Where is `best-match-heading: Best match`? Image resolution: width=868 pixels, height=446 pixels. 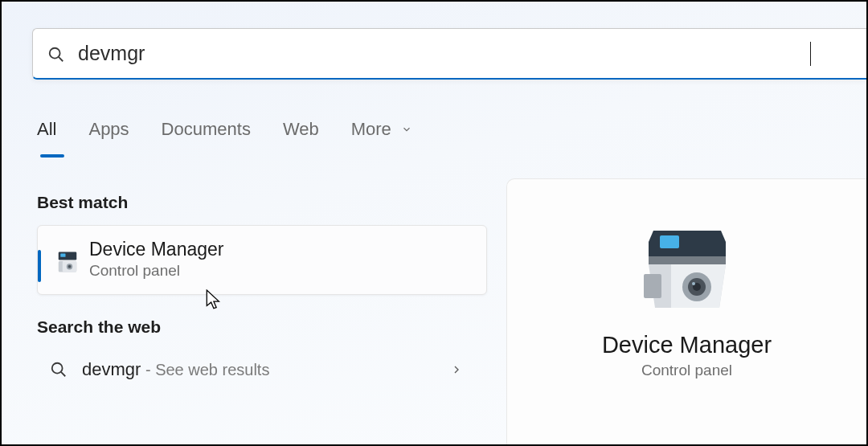
best-match-heading: Best match is located at coordinates (262, 203).